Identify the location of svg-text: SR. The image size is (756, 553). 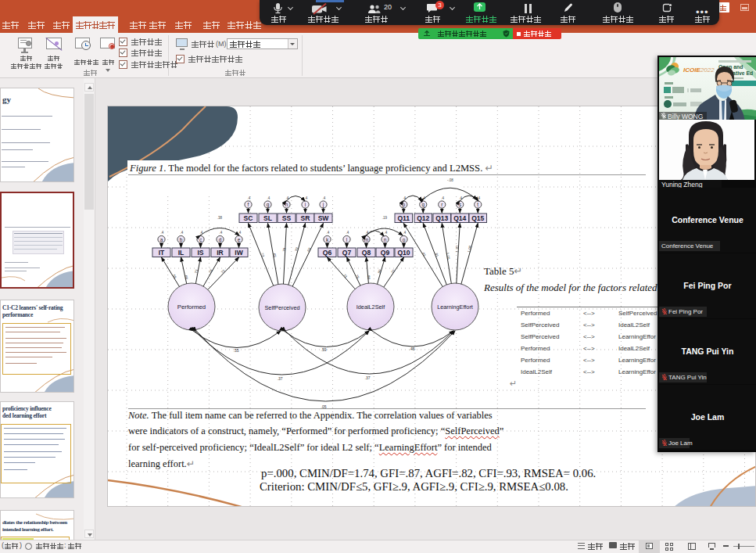
(306, 218).